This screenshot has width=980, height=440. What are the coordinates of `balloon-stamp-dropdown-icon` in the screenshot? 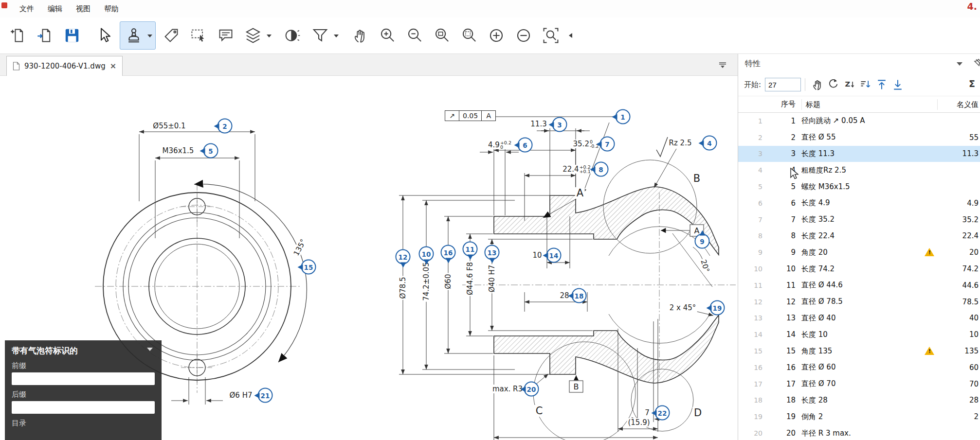 It's located at (150, 37).